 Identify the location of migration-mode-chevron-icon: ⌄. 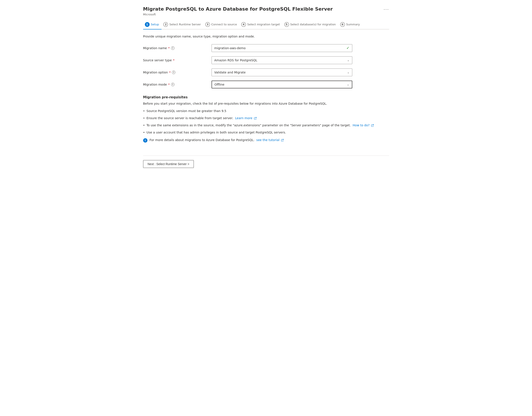
(348, 85).